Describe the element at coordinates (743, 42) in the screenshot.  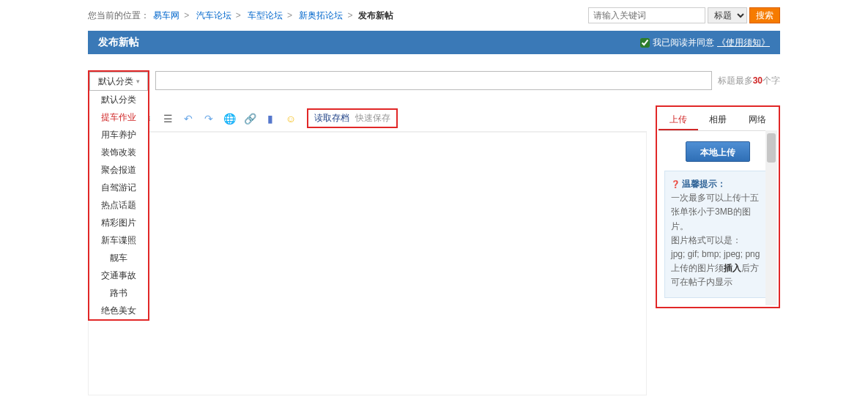
I see `agree-link: 《使用须知》` at that location.